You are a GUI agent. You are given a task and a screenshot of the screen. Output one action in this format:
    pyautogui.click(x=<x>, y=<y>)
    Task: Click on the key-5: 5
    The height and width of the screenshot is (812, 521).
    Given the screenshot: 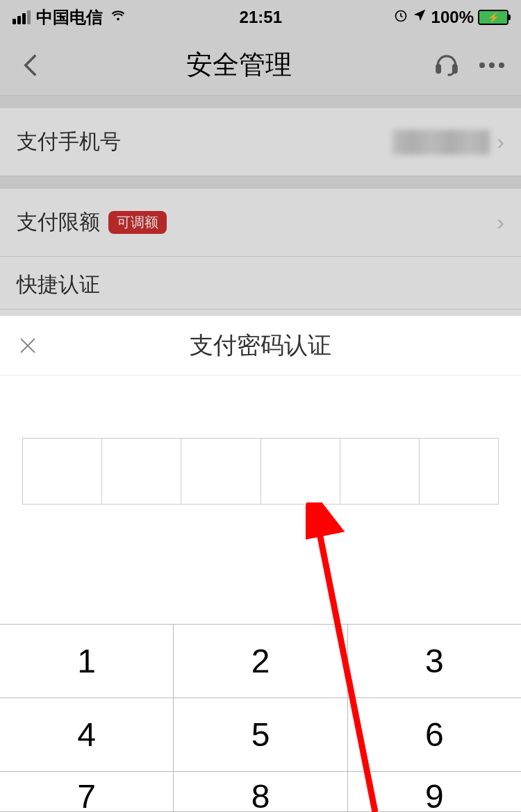 What is the action you would take?
    pyautogui.click(x=260, y=735)
    